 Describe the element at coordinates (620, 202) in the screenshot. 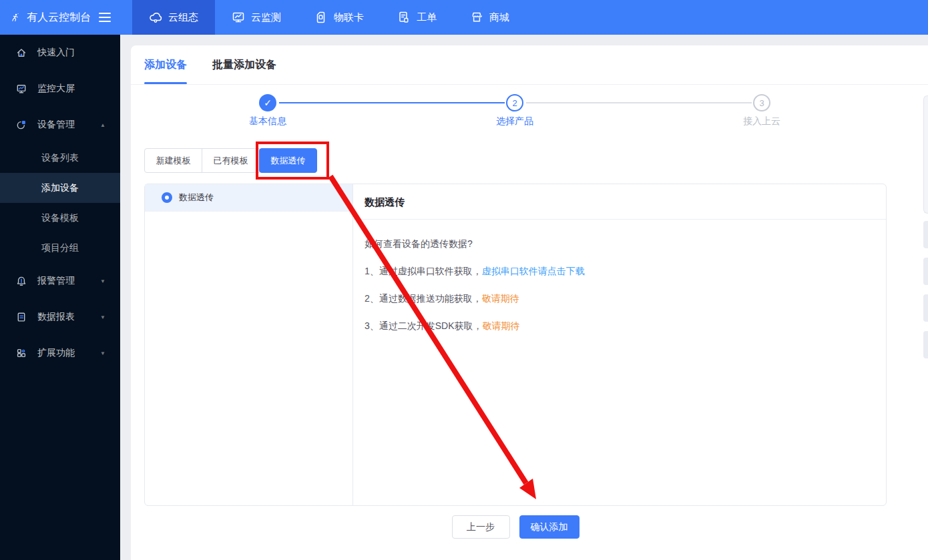

I see `detail-title: 数据透传` at that location.